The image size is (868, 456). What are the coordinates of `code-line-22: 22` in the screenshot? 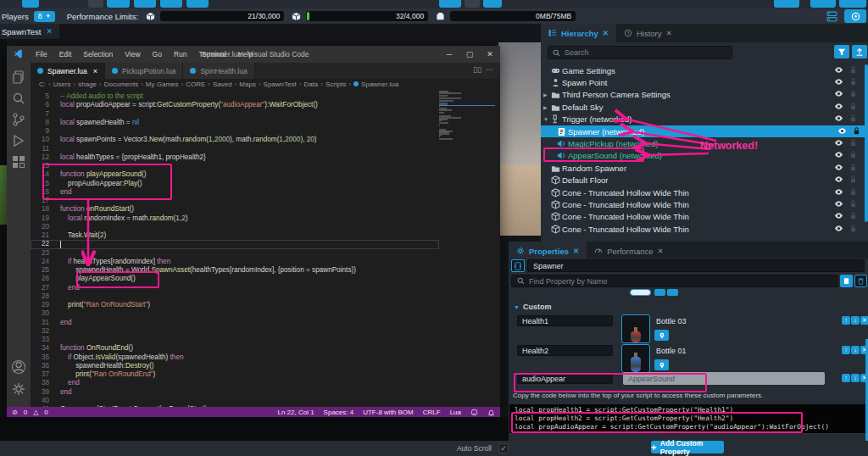 It's located at (265, 244).